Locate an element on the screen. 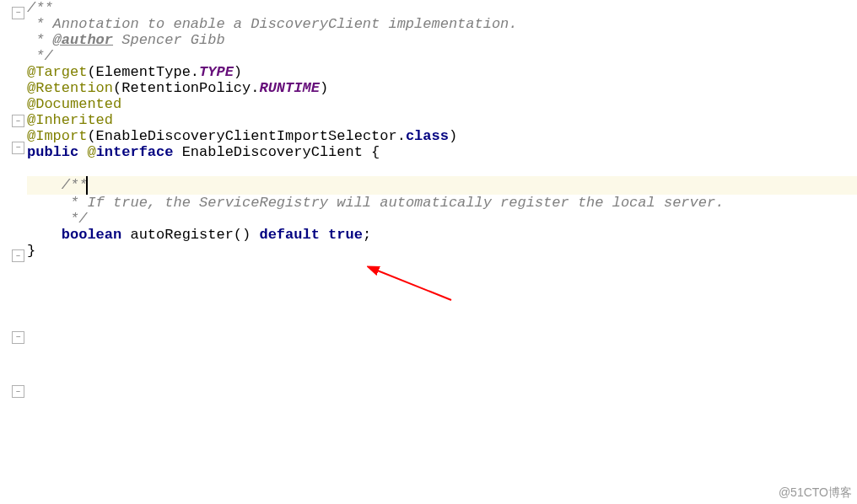  keyword: boolean is located at coordinates (91, 234).